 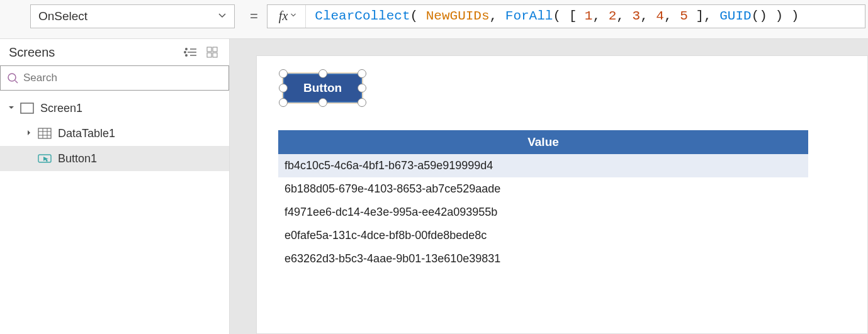 I want to click on formula-token: ], so click(x=696, y=16).